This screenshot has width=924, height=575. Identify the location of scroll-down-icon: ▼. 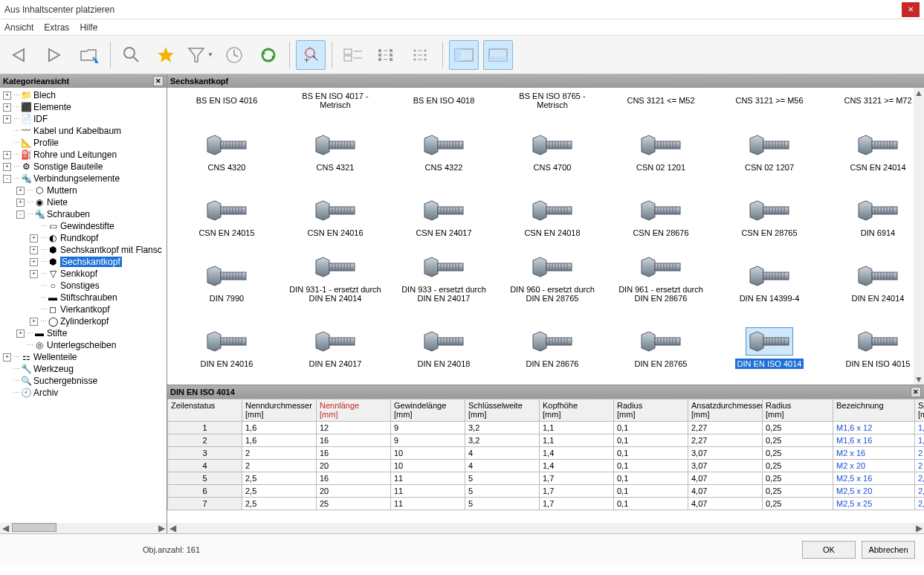
(919, 379).